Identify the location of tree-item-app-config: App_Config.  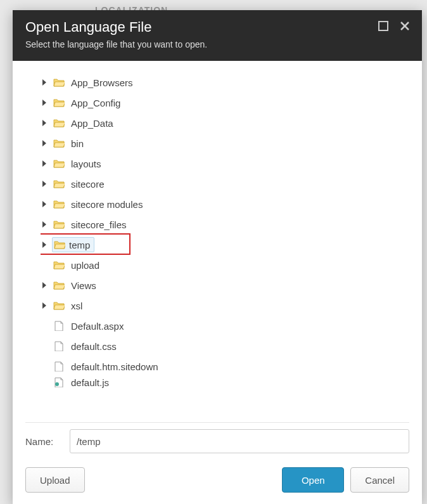
(222, 103).